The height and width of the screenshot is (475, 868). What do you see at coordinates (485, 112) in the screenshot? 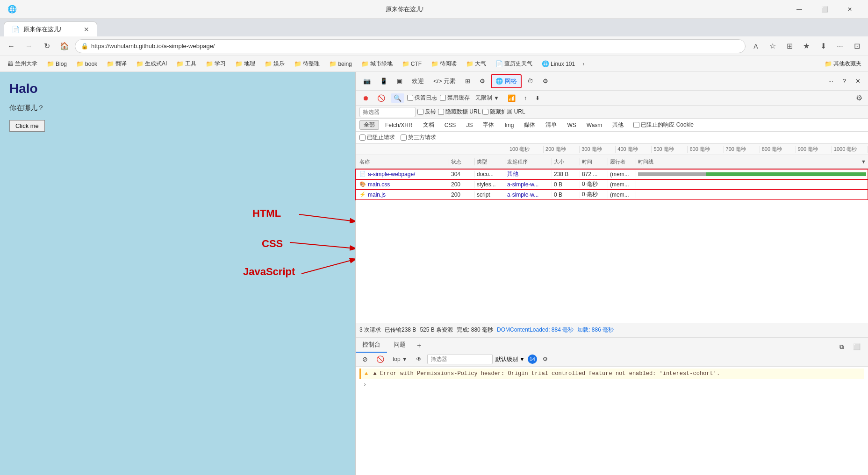
I see `hide-extensions-input` at bounding box center [485, 112].